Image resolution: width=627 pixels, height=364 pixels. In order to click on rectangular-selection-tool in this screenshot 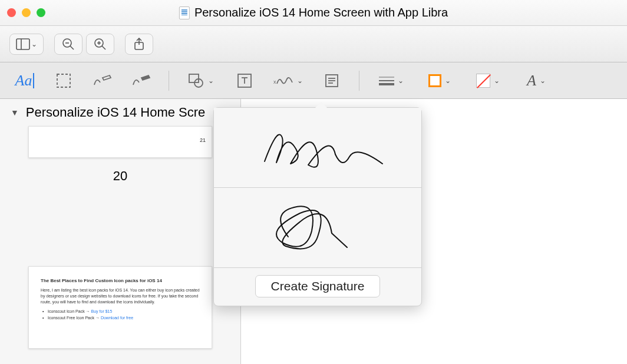, I will do `click(64, 81)`.